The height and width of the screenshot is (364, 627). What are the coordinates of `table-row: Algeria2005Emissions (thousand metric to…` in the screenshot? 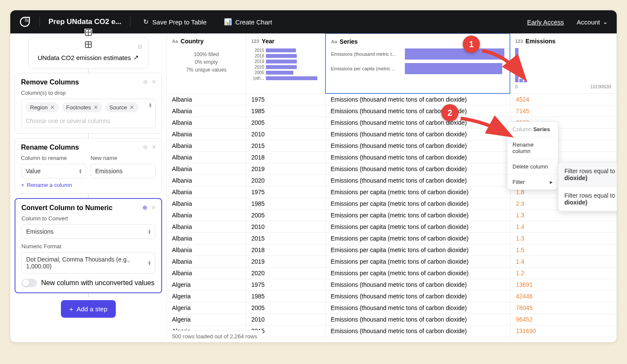 It's located at (392, 308).